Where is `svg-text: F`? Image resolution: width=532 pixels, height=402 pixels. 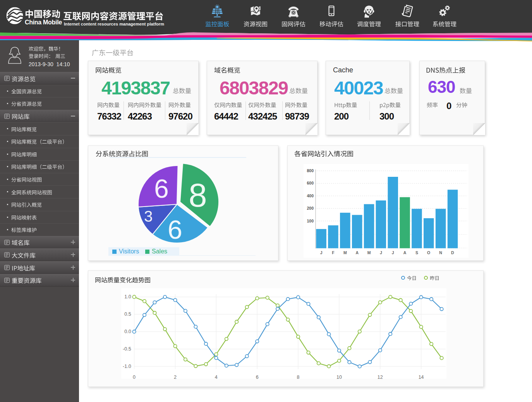
svg-text: F is located at coordinates (333, 253).